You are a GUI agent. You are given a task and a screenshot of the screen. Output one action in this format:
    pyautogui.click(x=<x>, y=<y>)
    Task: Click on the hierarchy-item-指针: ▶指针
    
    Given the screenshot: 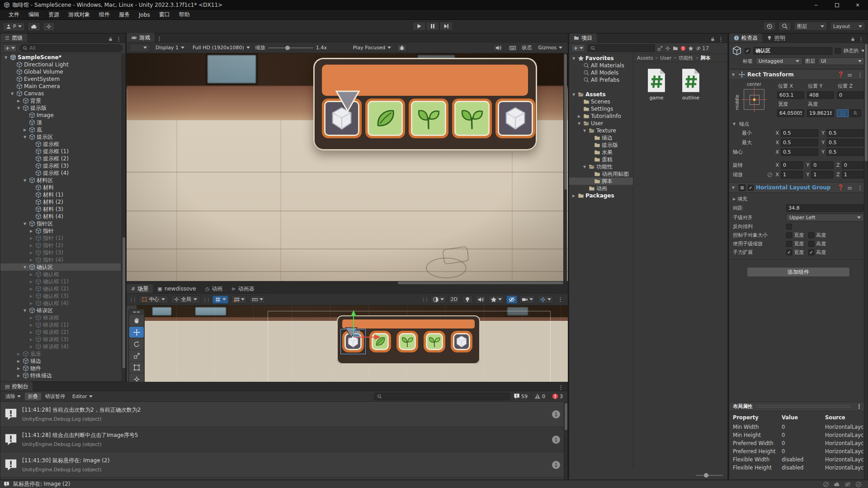 What is the action you would take?
    pyautogui.click(x=61, y=231)
    